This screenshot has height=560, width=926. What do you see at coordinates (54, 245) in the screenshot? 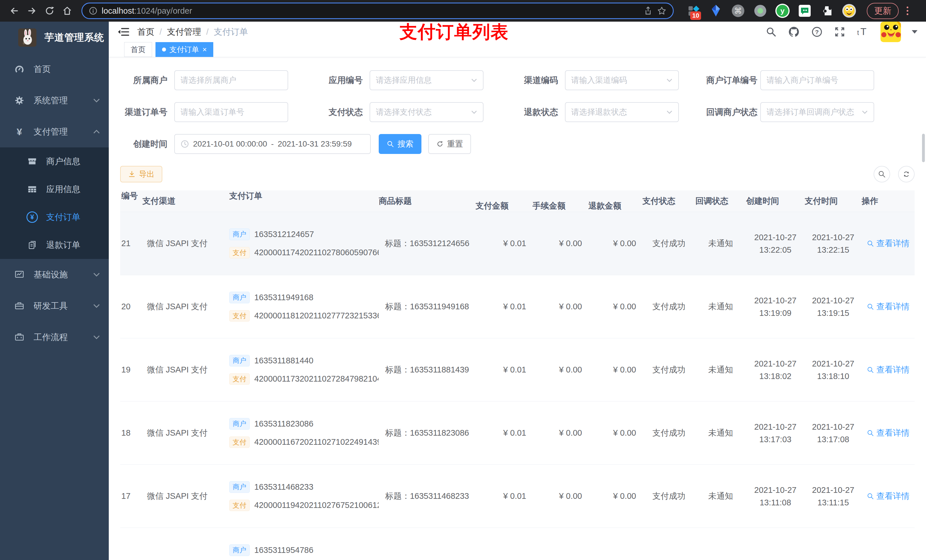
I see `sidebar-item-refund-order: 退款订单` at bounding box center [54, 245].